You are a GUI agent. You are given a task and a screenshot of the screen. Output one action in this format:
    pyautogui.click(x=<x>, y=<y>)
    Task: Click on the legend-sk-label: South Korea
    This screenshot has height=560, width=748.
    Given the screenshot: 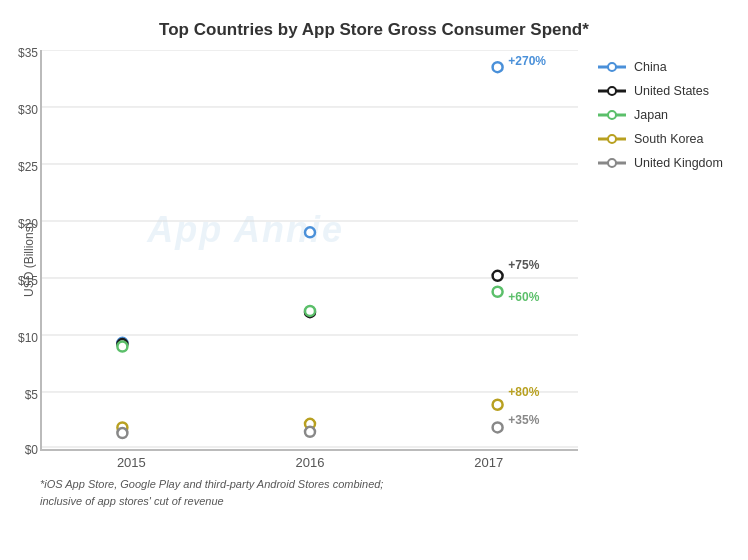 What is the action you would take?
    pyautogui.click(x=669, y=139)
    